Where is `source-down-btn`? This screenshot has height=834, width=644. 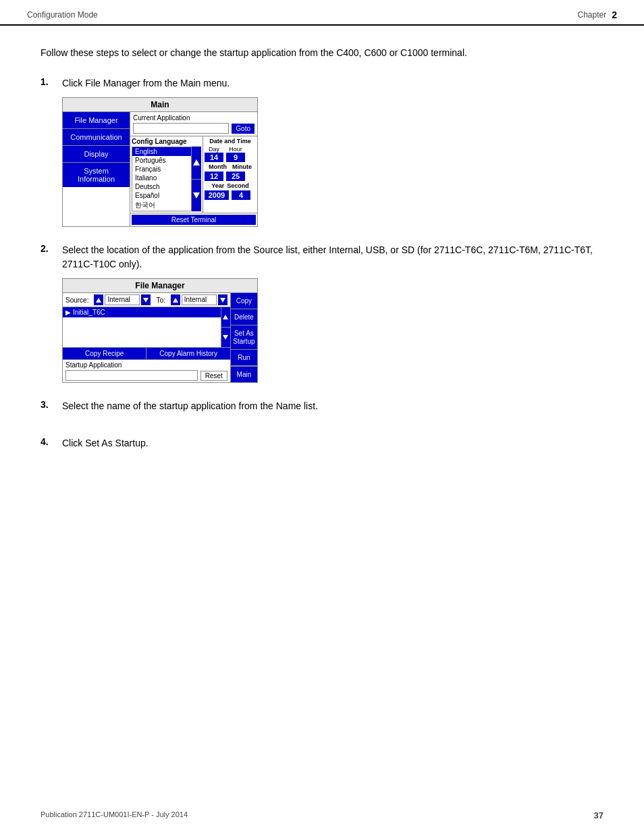
source-down-btn is located at coordinates (146, 300).